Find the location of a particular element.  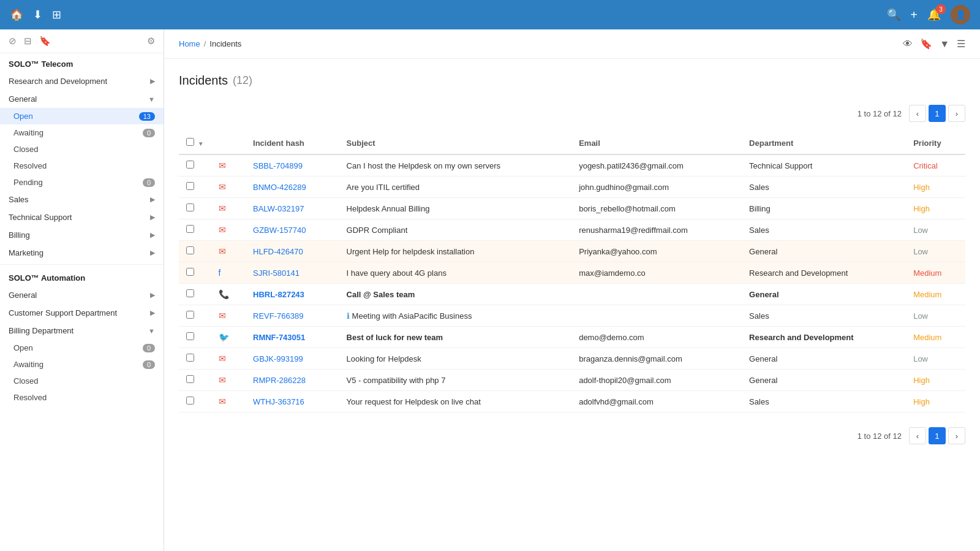

subject-text: V5 - compatibility with php 7 is located at coordinates (396, 380).